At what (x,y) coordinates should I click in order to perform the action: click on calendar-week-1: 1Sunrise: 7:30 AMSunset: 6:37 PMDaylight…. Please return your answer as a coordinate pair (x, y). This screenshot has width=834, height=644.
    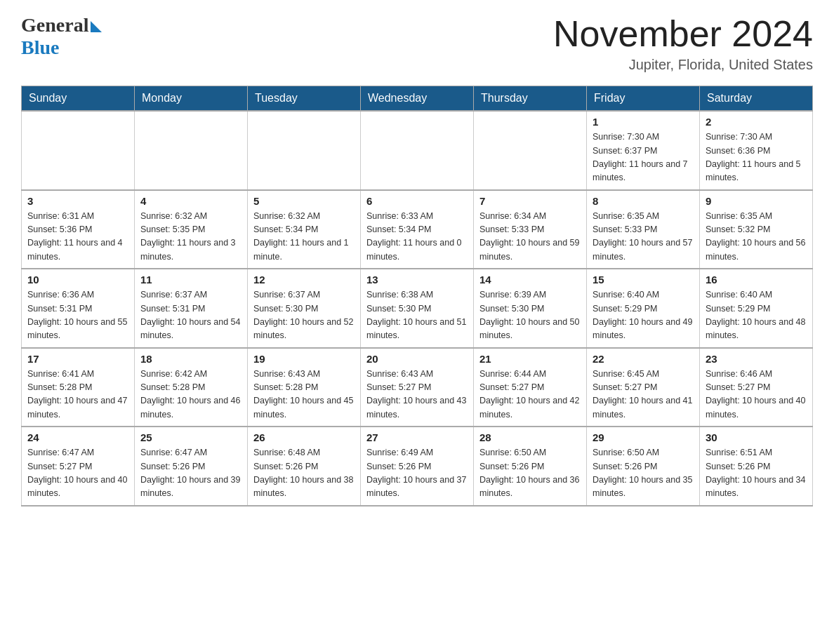
    Looking at the image, I should click on (417, 150).